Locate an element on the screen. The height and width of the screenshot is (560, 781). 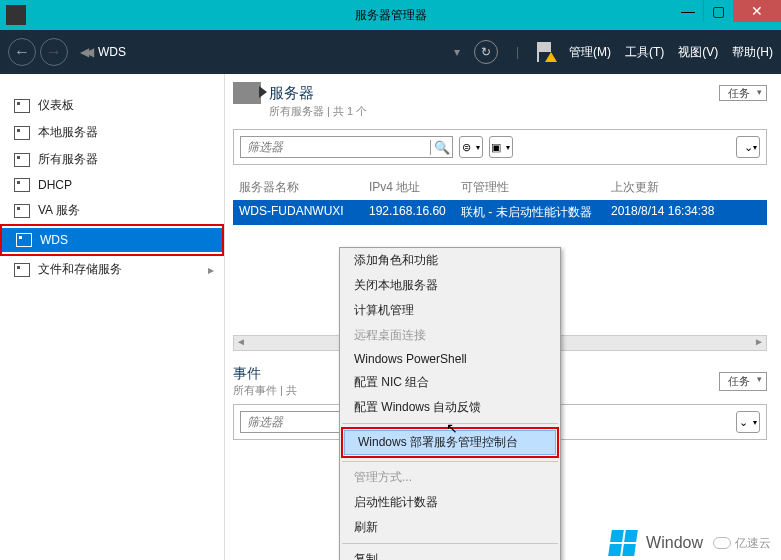
sidebar-item-label: 仪表板 is located at coordinates (56, 106).